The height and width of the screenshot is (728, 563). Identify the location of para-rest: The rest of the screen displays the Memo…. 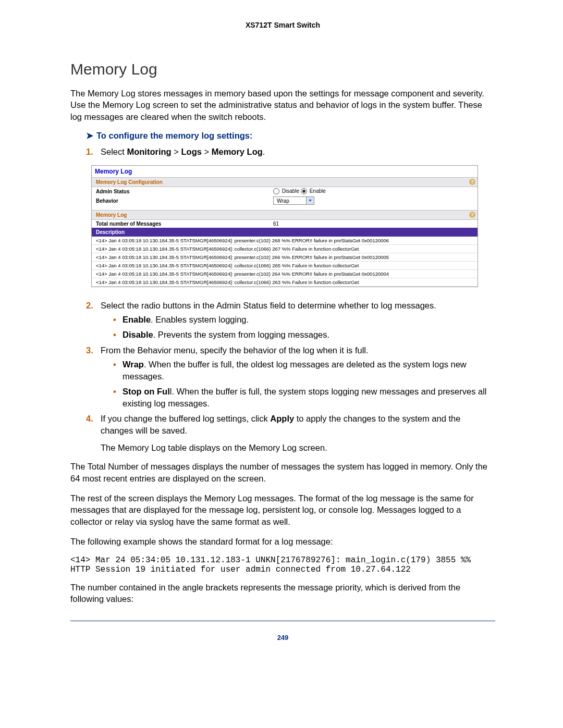
(283, 510).